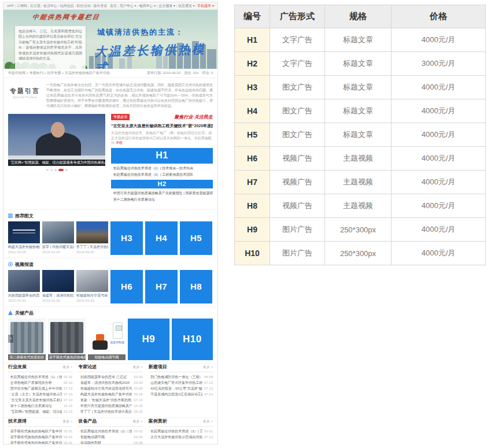 The height and width of the screenshot is (448, 487). What do you see at coordinates (193, 339) in the screenshot?
I see `ad-slot-h10: H10` at bounding box center [193, 339].